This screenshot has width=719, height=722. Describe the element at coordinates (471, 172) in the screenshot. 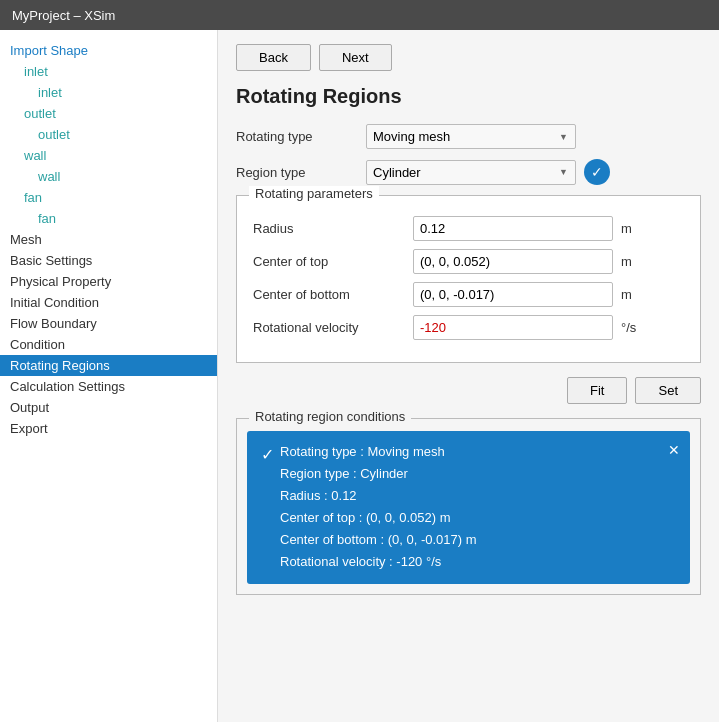

I see `region-type-select: CylinderSphereBox` at that location.